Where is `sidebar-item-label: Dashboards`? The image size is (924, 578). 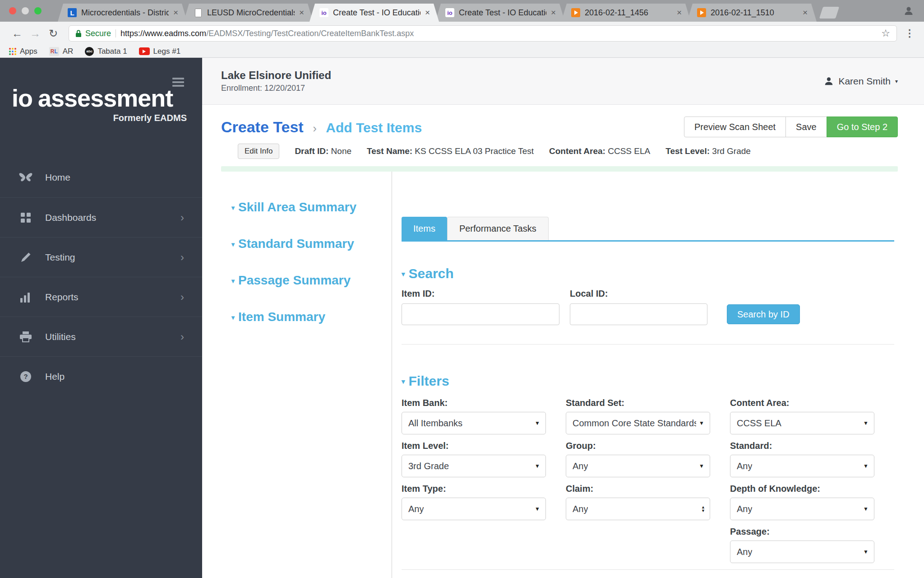 sidebar-item-label: Dashboards is located at coordinates (113, 218).